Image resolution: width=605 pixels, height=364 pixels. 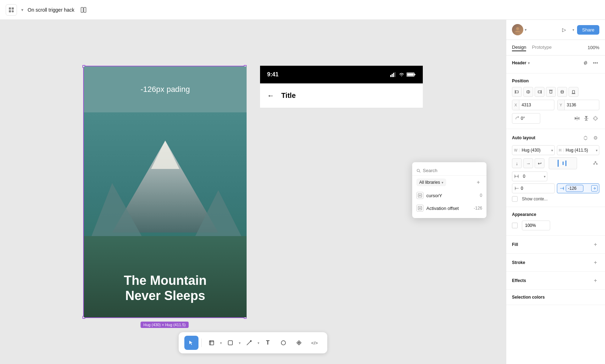 What do you see at coordinates (449, 208) in the screenshot?
I see `variable-item-1: Activation offset -126` at bounding box center [449, 208].